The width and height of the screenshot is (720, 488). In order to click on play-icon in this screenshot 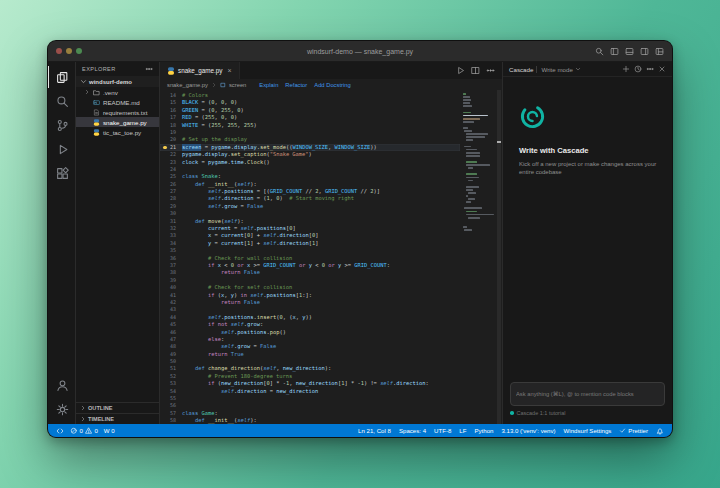, I will do `click(460, 70)`.